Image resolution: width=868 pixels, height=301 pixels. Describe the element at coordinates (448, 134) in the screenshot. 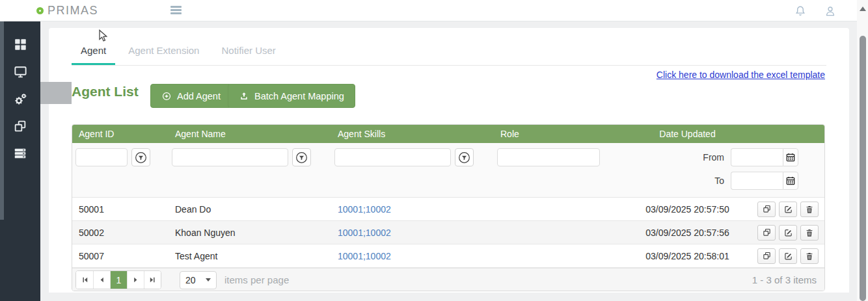

I see `table-header-row: Agent ID Agent Name Agent Skills Role Da…` at that location.